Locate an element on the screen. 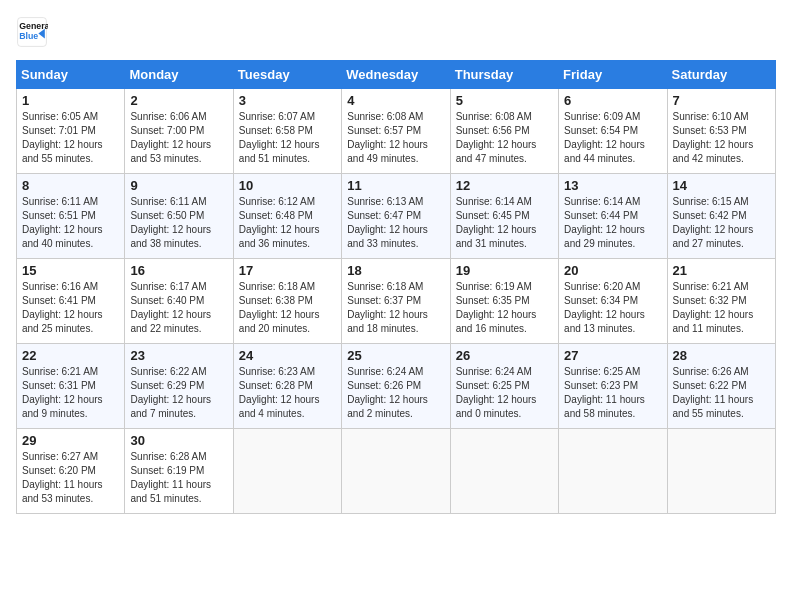 This screenshot has width=792, height=612. day-number: 27 is located at coordinates (612, 356).